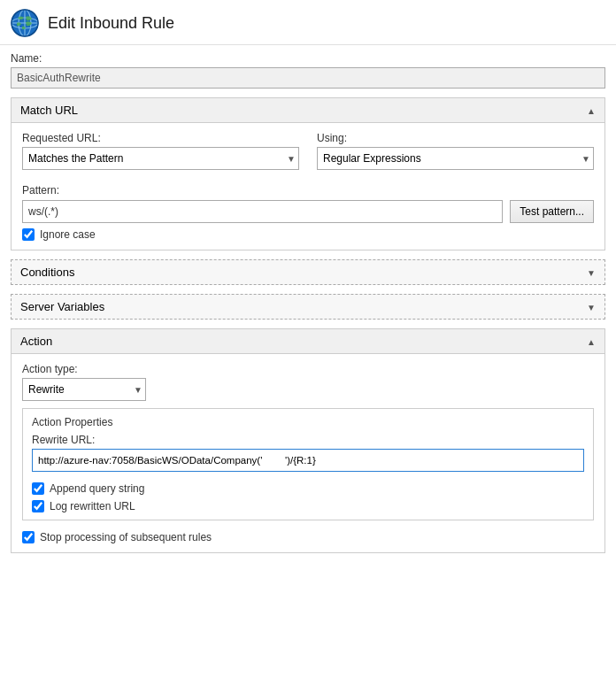 The image size is (616, 678). What do you see at coordinates (48, 273) in the screenshot?
I see `conditions-title: Conditions` at bounding box center [48, 273].